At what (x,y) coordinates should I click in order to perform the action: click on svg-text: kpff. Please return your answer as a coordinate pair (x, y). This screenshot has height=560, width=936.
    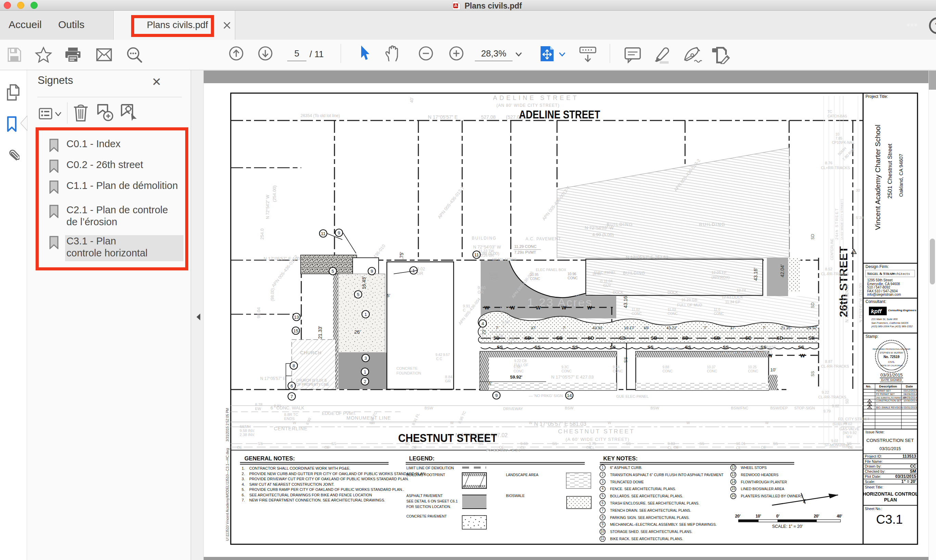
    Looking at the image, I should click on (877, 311).